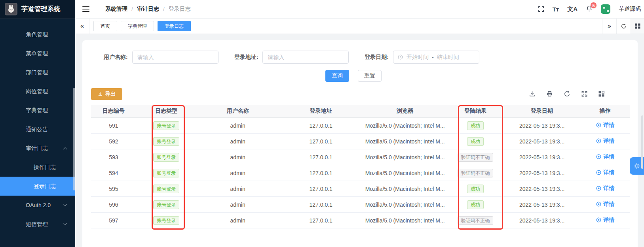  I want to click on date-end-placeholder: 结束时间, so click(448, 57).